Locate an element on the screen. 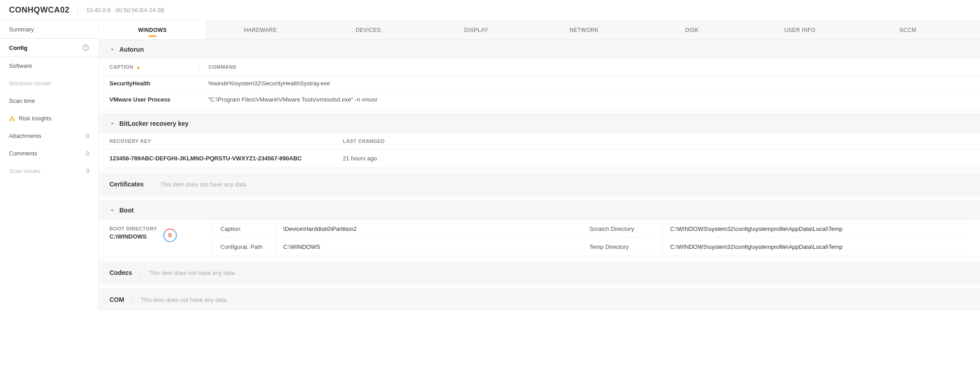  host-meta: 10.40.0.8 · 00:50:56:BA:24:3B is located at coordinates (125, 10).